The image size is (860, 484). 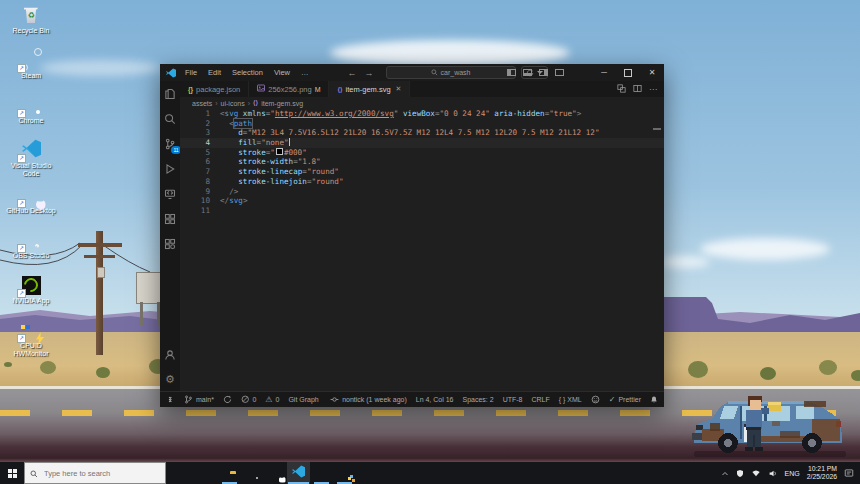 I want to click on status-xml: { } XML, so click(x=570, y=400).